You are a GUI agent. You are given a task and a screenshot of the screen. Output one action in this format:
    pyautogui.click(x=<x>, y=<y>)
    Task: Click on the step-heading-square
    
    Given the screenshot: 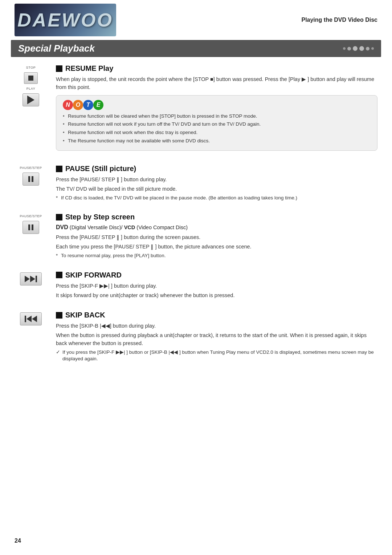 What is the action you would take?
    pyautogui.click(x=59, y=217)
    